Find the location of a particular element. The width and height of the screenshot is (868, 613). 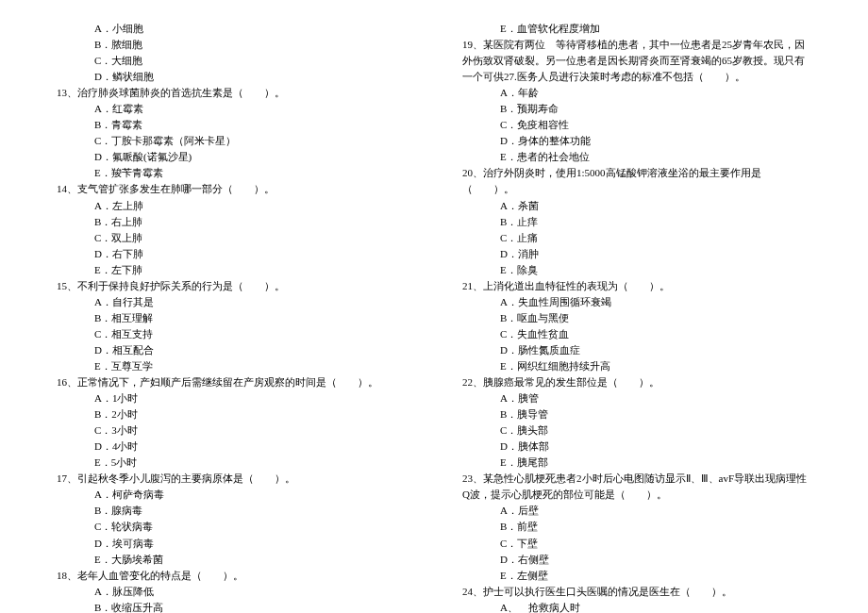

option: D．肠性氮质血症 is located at coordinates (637, 351).